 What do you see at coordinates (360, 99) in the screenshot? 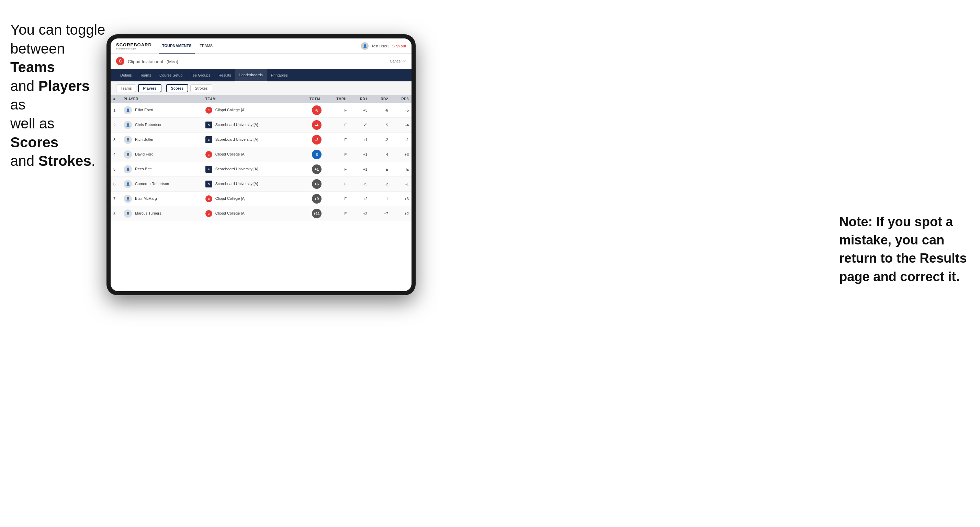
I see `col-rd1: RD1` at bounding box center [360, 99].